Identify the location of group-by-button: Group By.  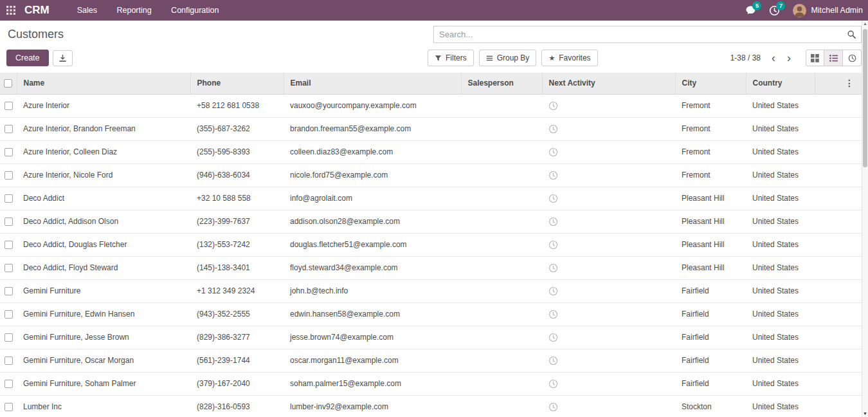
(508, 58).